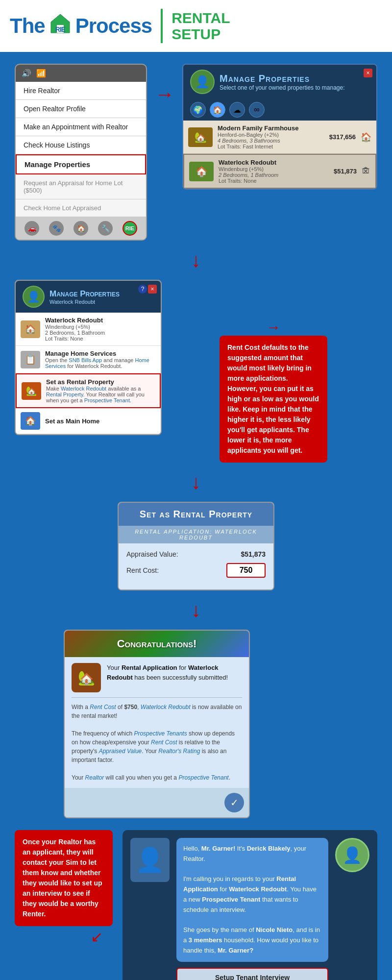 The height and width of the screenshot is (980, 392). What do you see at coordinates (88, 373) in the screenshot?
I see `dialog2-body: 🏠 Waterlock Redoubt Windenburg (+5%) 2 B…` at bounding box center [88, 373].